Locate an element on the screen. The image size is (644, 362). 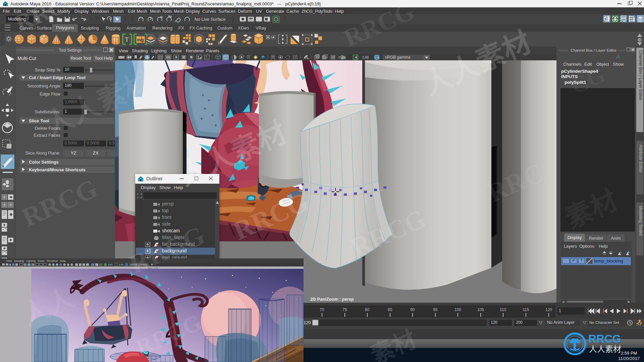
svg-text: 人人素材 is located at coordinates (605, 349).